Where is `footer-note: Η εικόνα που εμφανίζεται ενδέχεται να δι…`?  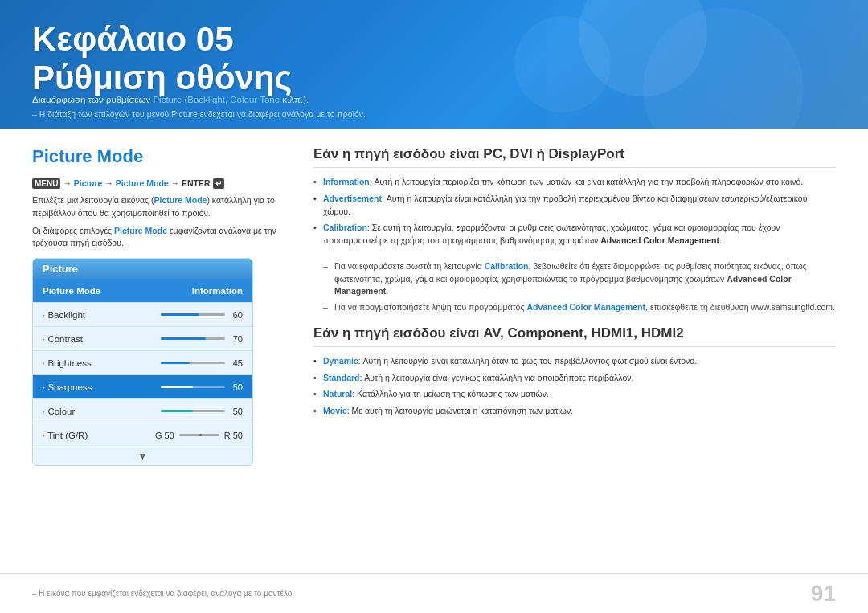 footer-note: Η εικόνα που εμφανίζεται ενδέχεται να δι… is located at coordinates (163, 593).